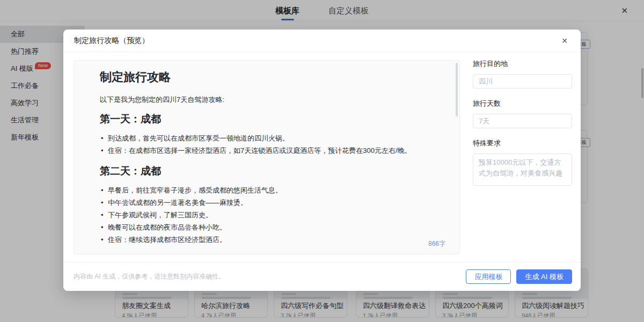 The width and height of the screenshot is (644, 322). What do you see at coordinates (269, 215) in the screenshot?
I see `bullet-item: 下午参观武侯祠，了解三国历史。` at bounding box center [269, 215].